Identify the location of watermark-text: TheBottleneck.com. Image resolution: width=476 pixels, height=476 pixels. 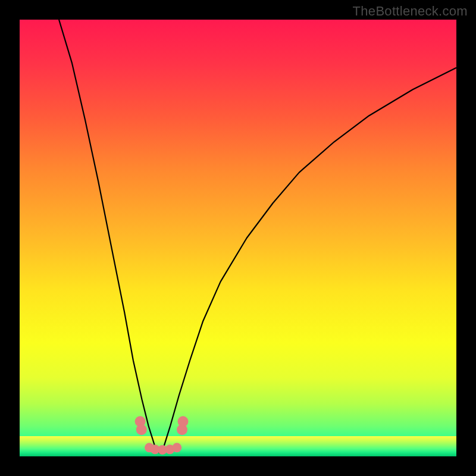
(411, 11).